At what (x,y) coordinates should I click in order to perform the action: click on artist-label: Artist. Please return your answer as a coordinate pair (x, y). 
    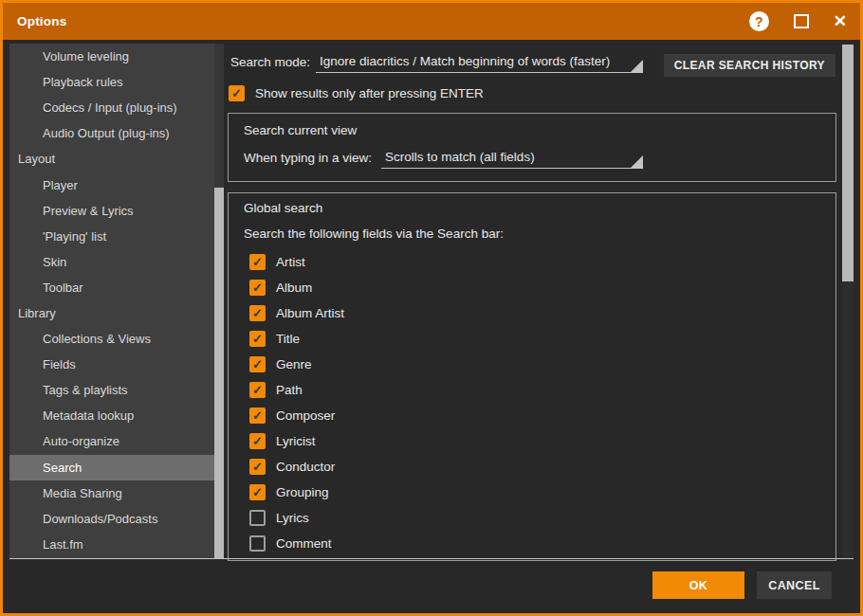
    Looking at the image, I should click on (290, 262).